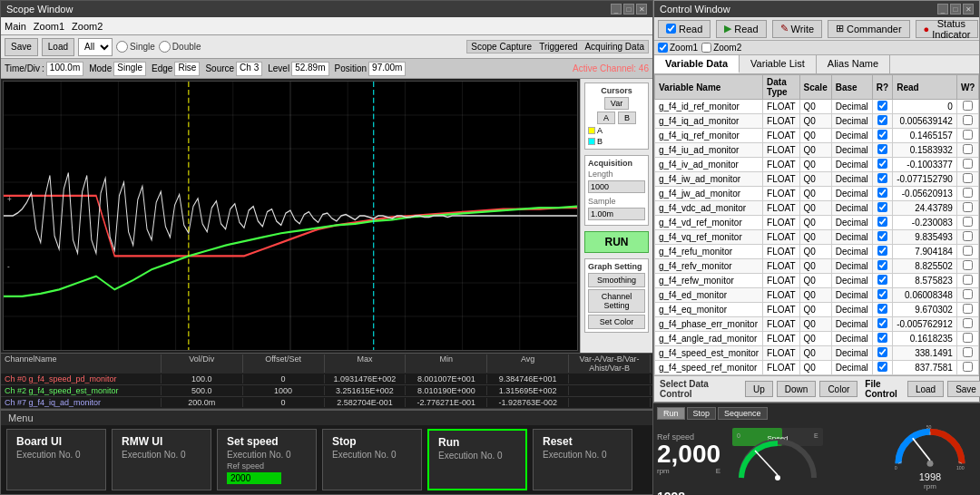 The width and height of the screenshot is (980, 495). What do you see at coordinates (642, 9) in the screenshot?
I see `close-button: ✕` at bounding box center [642, 9].